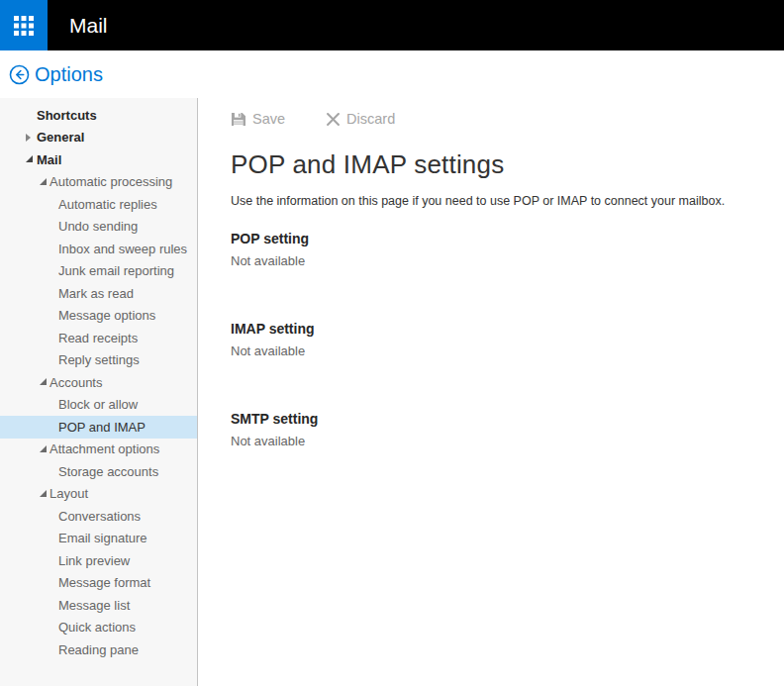 The width and height of the screenshot is (784, 686). Describe the element at coordinates (503, 249) in the screenshot. I see `setting-section-pop-setting: POP setting Not available` at that location.